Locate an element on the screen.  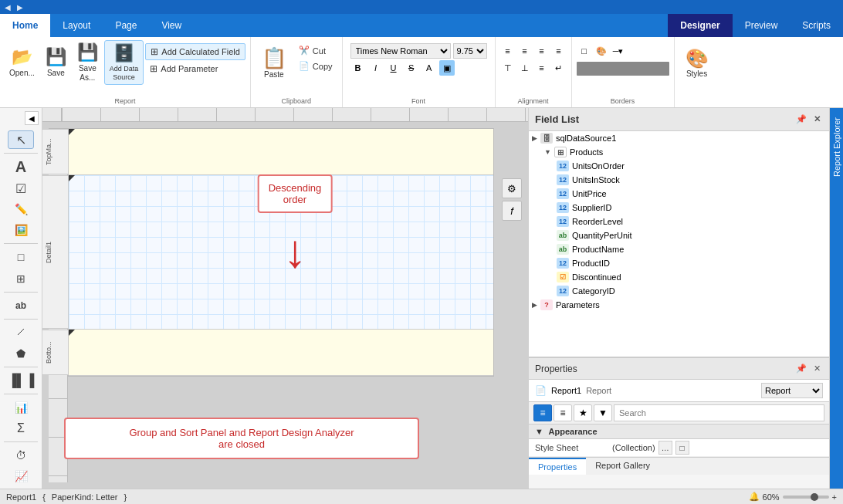
add-data-source-button: 🗄️ Add DataSource is located at coordinates (124, 63).